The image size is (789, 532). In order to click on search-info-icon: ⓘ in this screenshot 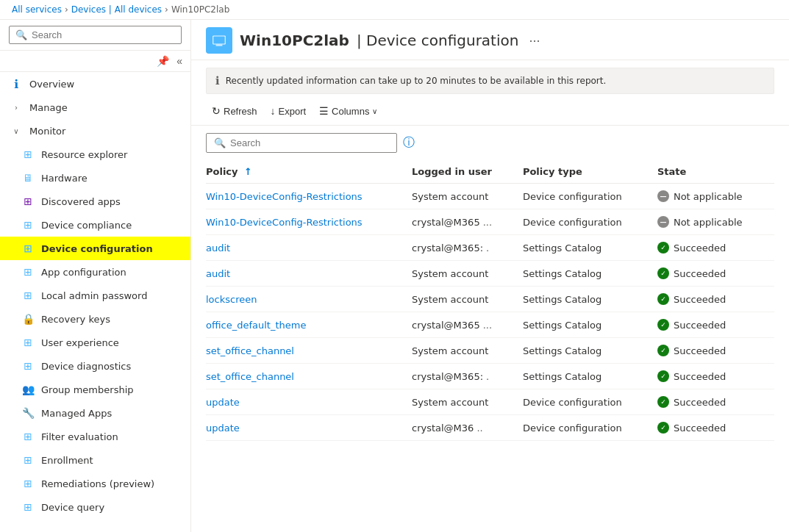, I will do `click(409, 143)`.